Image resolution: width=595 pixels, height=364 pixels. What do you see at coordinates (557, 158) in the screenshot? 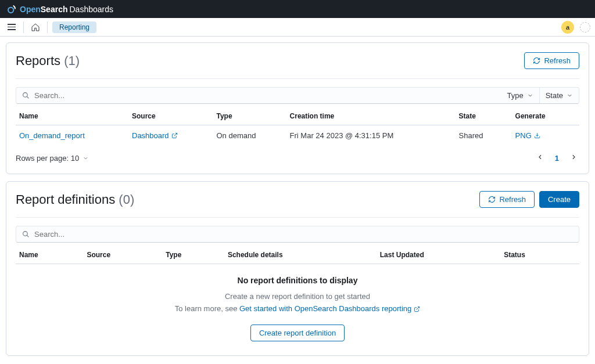
I see `pagination: 1` at bounding box center [557, 158].